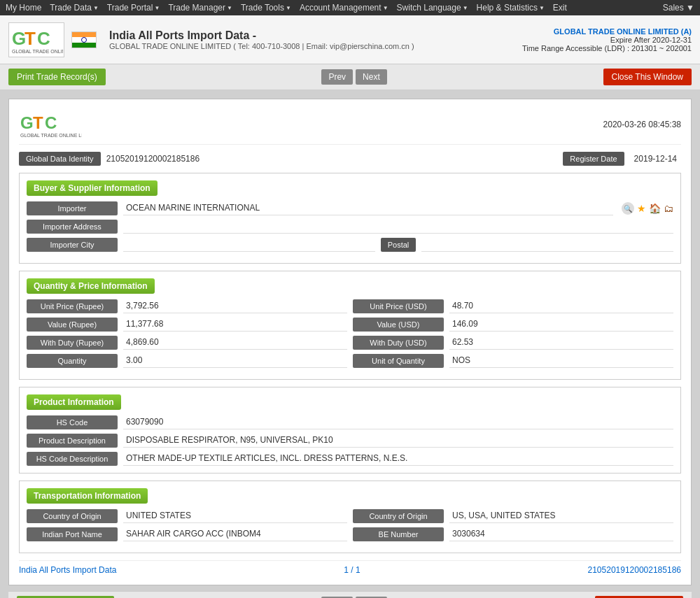 The height and width of the screenshot is (598, 700). Describe the element at coordinates (286, 8) in the screenshot. I see `nav-left: My Home Trade Data ▼ Trade Portal ▼ Trad…` at that location.